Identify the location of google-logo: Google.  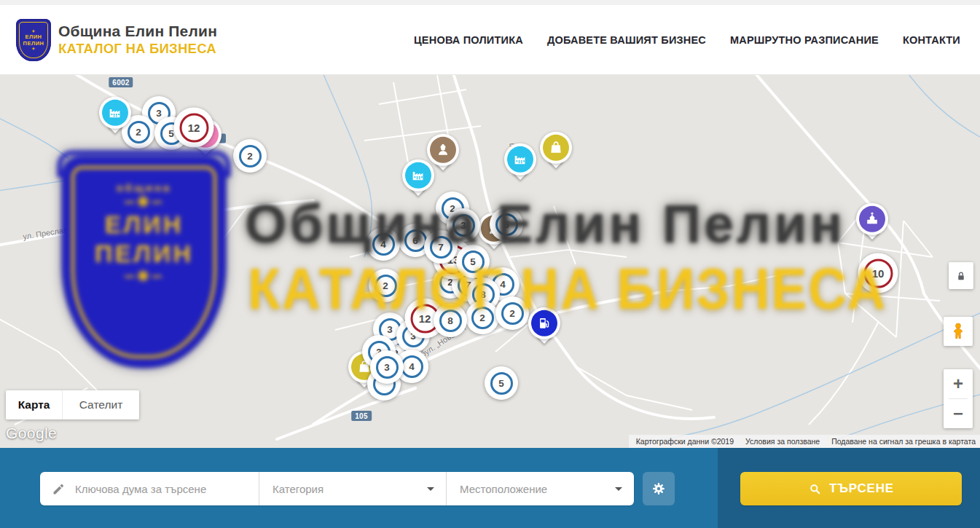
(31, 433).